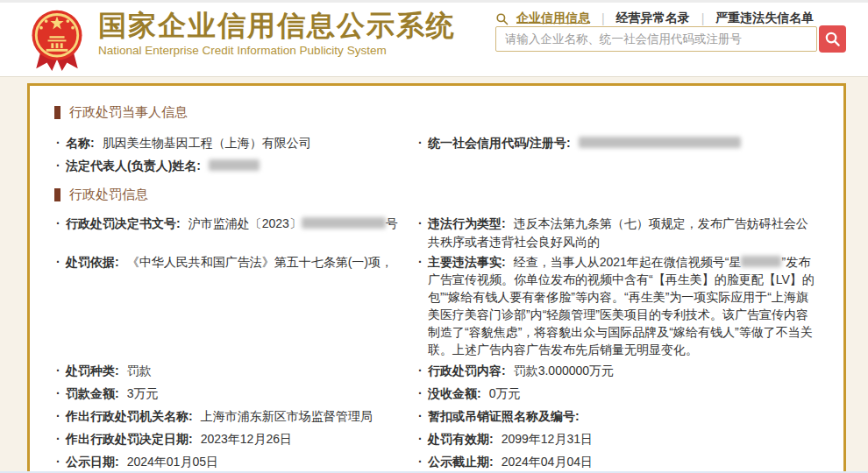 The height and width of the screenshot is (473, 868). What do you see at coordinates (466, 223) in the screenshot?
I see `field-label: 违法行为类型:` at bounding box center [466, 223].